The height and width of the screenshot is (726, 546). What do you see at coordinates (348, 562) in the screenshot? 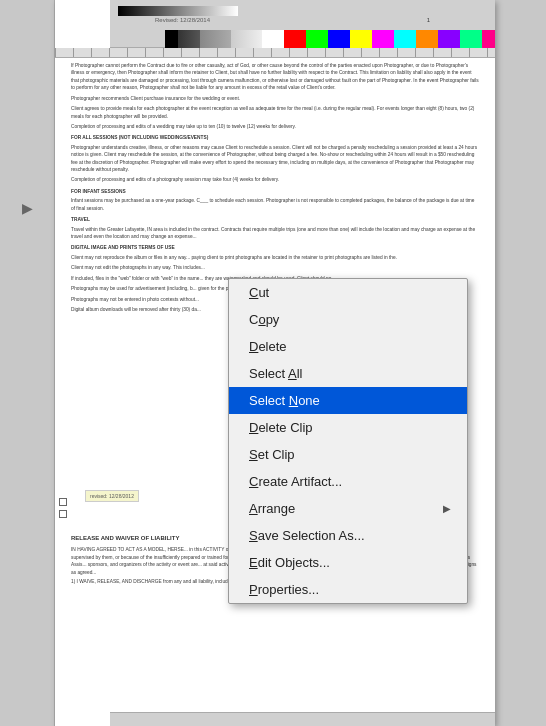
I see `menu-item-edit-objects: Edit Objects...` at bounding box center [348, 562].